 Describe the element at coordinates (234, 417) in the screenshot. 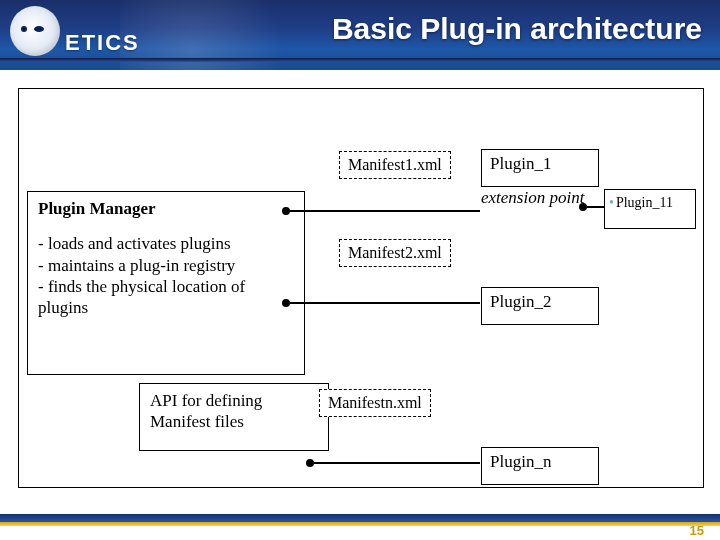

I see `api-box: API for defining Manifest files` at that location.